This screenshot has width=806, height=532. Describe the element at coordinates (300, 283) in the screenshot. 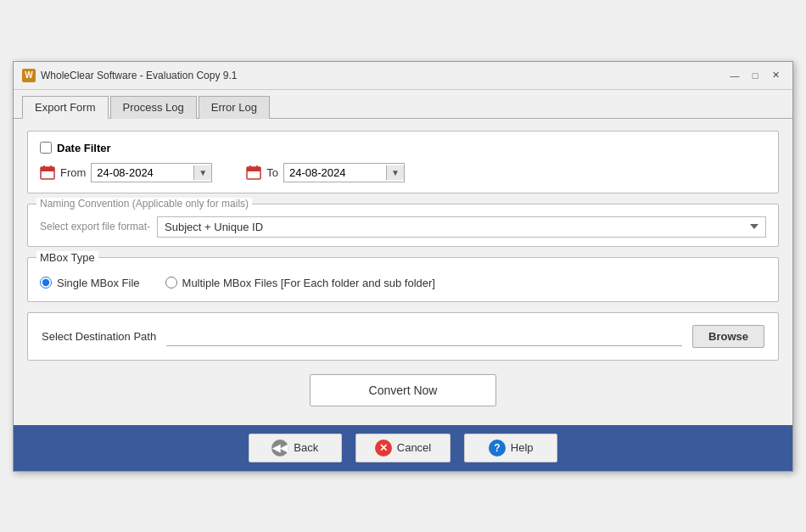

I see `multiple-mbox-option: Multiple MBox Files [For Each folder and…` at that location.